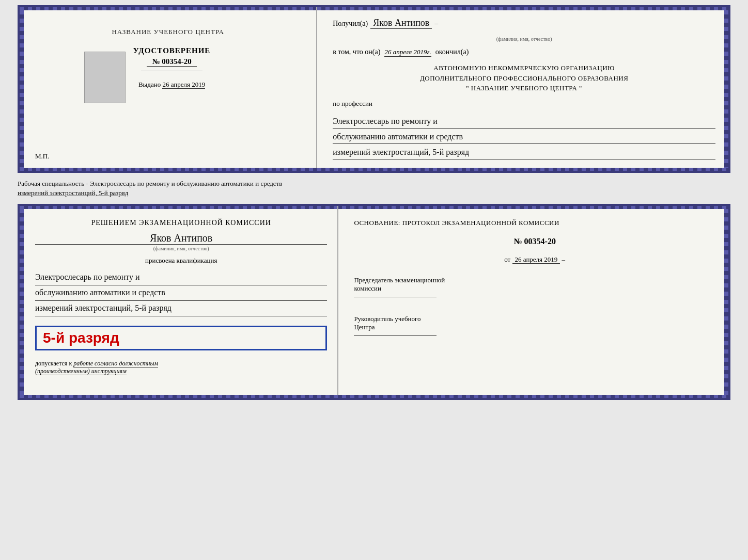 The image size is (748, 560). What do you see at coordinates (374, 193) in the screenshot?
I see `subtitle-line2: измерений электростанций, 5-й разряд` at bounding box center [374, 193].